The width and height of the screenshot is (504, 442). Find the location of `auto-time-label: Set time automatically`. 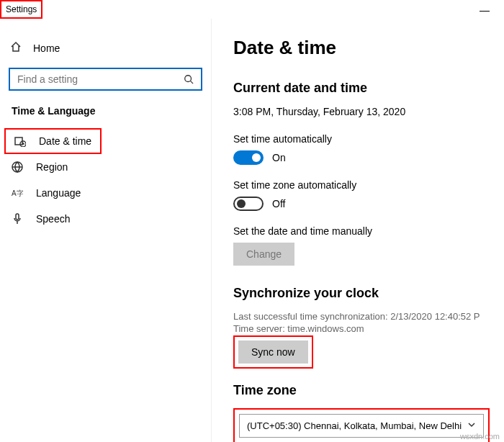

auto-time-label: Set time automatically is located at coordinates (361, 139).